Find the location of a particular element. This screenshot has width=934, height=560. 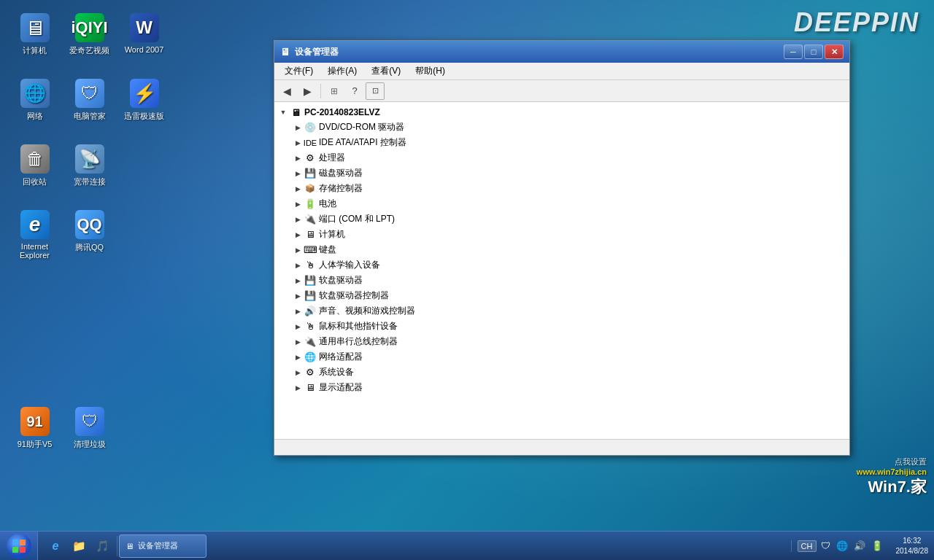

clock-date: 2014/8/28 is located at coordinates (912, 551).